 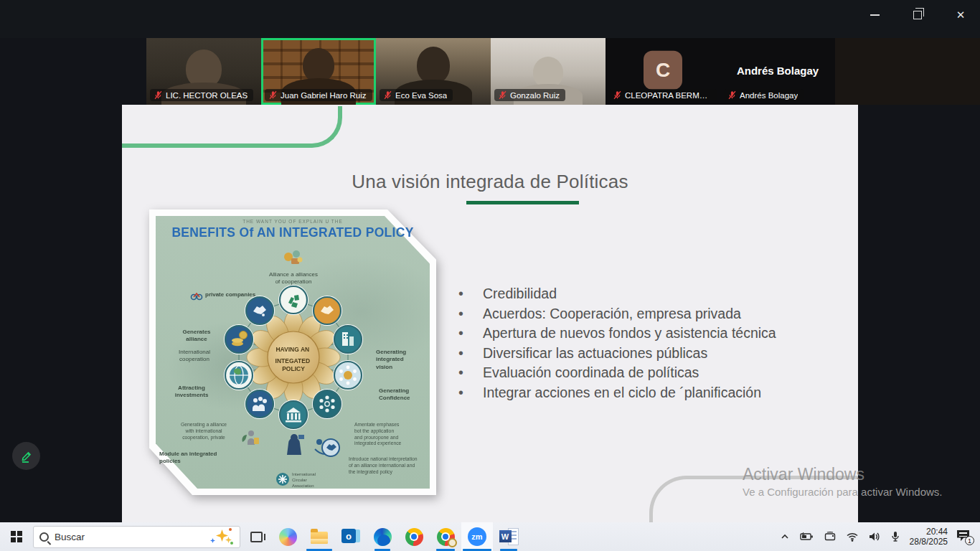 I want to click on video-tile-eva: Eco Eva Sosa, so click(x=433, y=72).